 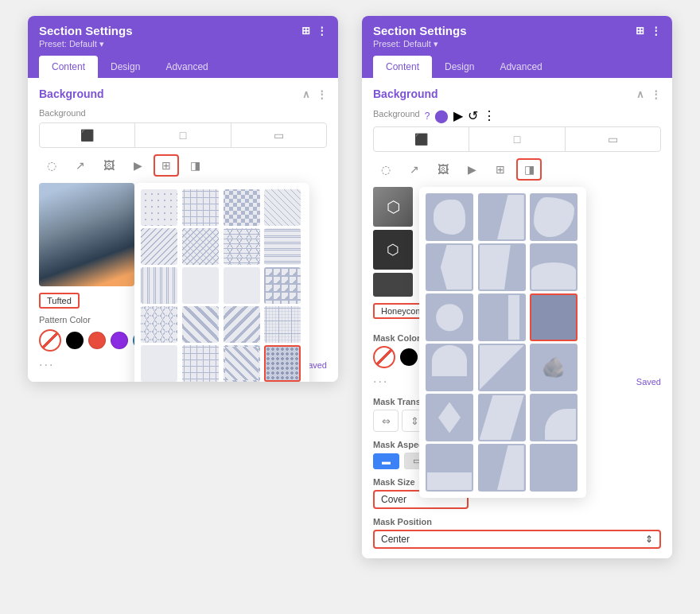 What do you see at coordinates (502, 367) in the screenshot?
I see `mask-diagonal` at bounding box center [502, 367].